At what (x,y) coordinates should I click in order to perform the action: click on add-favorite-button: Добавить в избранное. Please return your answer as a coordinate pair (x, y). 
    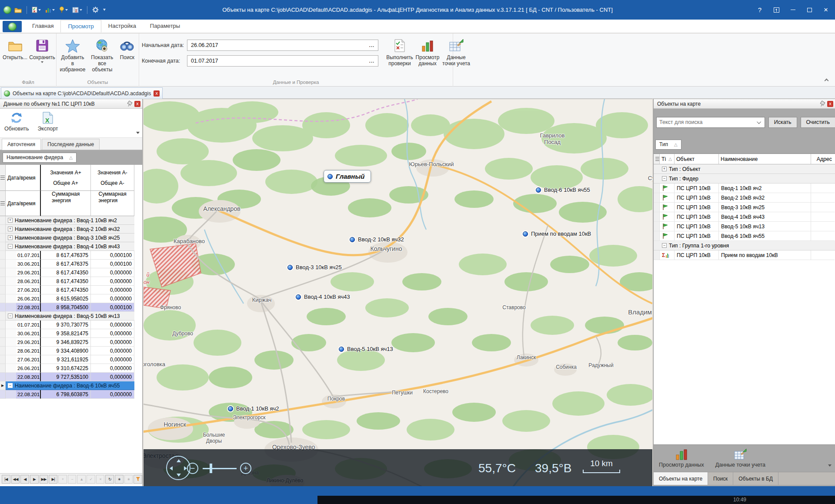
    Looking at the image, I should click on (73, 54).